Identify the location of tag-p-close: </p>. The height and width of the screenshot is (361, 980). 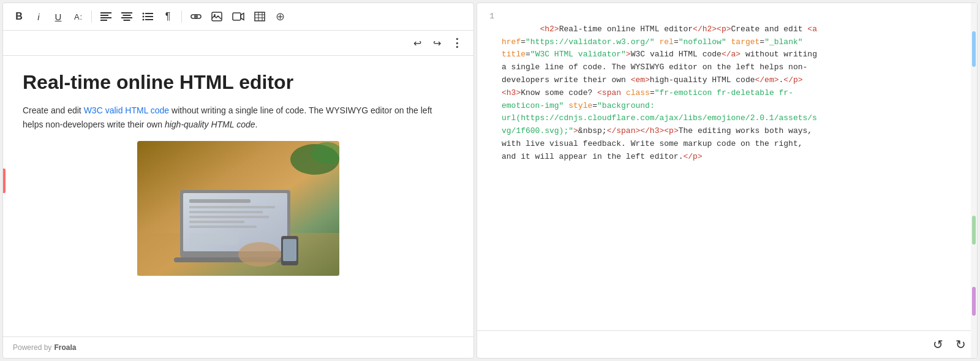
(793, 80).